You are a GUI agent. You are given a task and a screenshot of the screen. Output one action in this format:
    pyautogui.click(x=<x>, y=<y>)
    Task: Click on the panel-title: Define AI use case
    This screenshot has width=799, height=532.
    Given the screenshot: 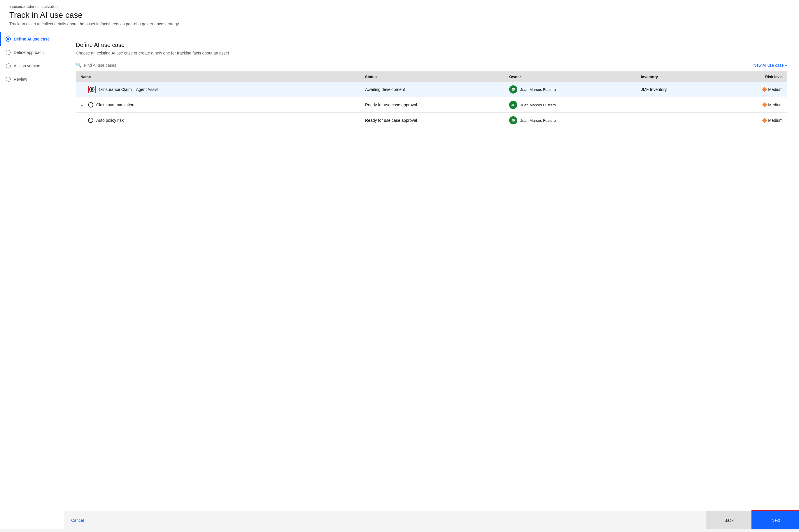 What is the action you would take?
    pyautogui.click(x=432, y=45)
    